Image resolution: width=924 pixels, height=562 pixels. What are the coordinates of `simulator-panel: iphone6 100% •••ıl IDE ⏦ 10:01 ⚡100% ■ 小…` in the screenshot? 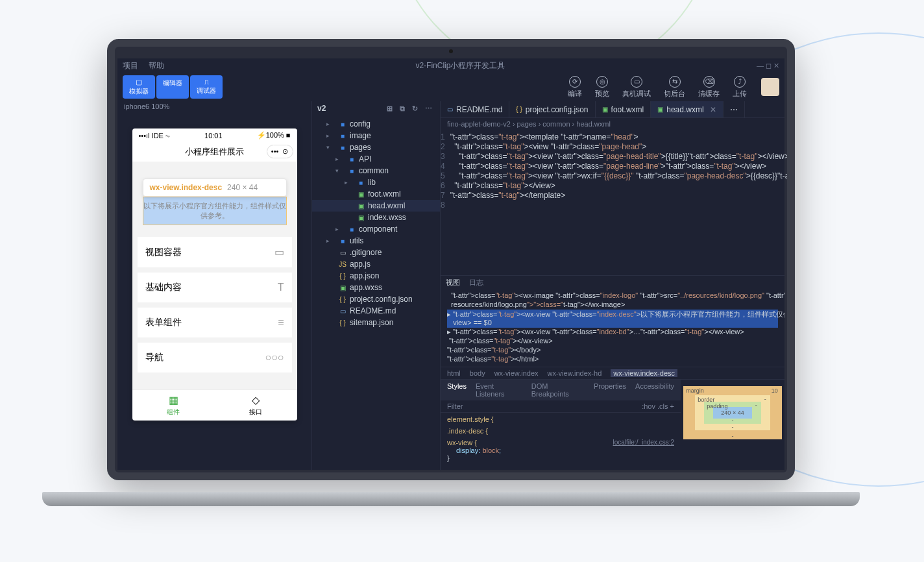 It's located at (215, 286).